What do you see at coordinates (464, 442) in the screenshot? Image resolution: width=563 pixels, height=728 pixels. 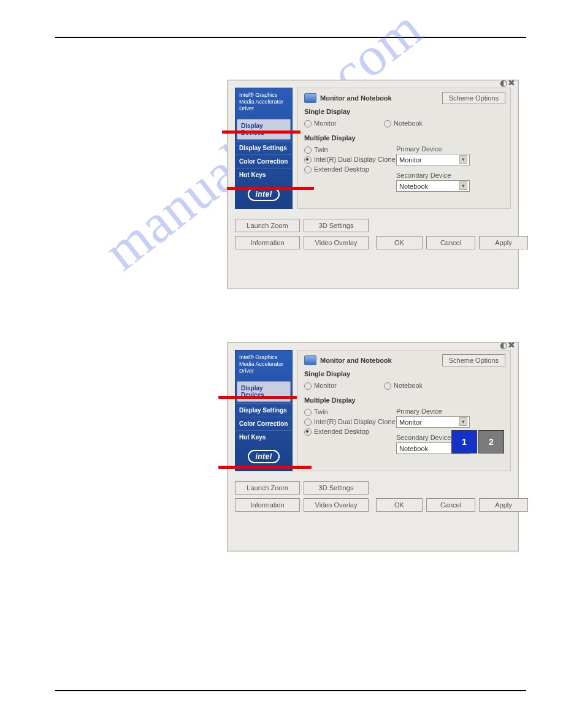 I see `thumb-primary: 1` at bounding box center [464, 442].